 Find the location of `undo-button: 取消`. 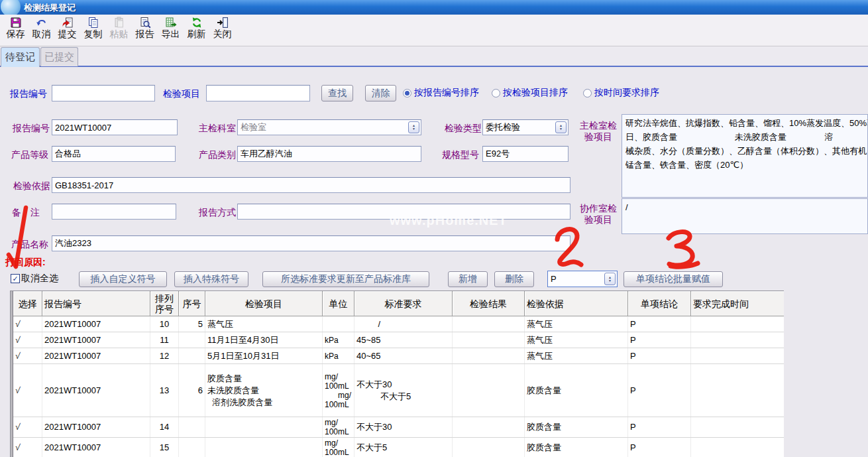

undo-button: 取消 is located at coordinates (41, 31).